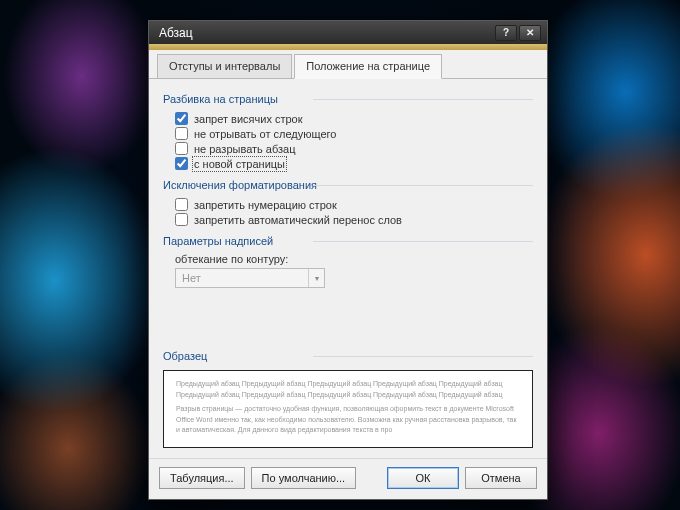 Image resolution: width=680 pixels, height=510 pixels. Describe the element at coordinates (348, 99) in the screenshot. I see `group-pagination-label: Разбивка на страницы` at that location.